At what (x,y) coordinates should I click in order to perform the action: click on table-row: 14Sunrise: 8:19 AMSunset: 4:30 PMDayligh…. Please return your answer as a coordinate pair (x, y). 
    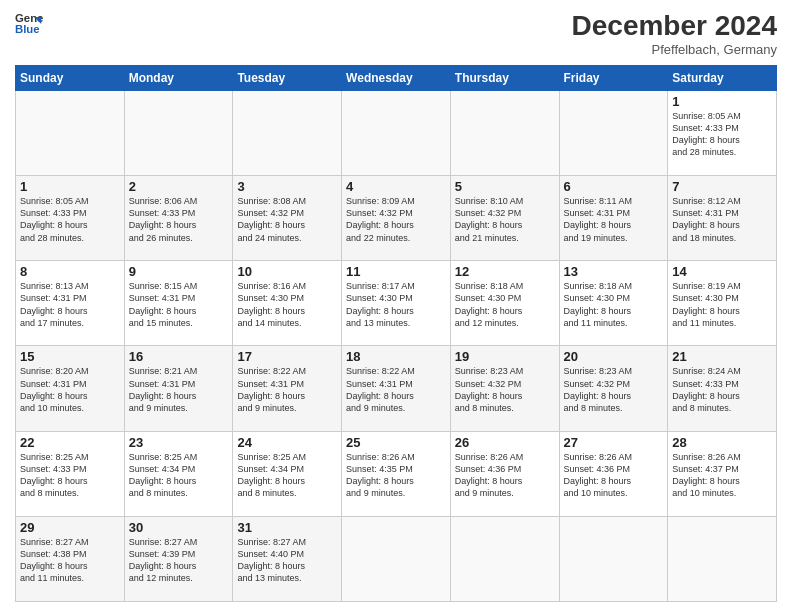
    Looking at the image, I should click on (722, 304).